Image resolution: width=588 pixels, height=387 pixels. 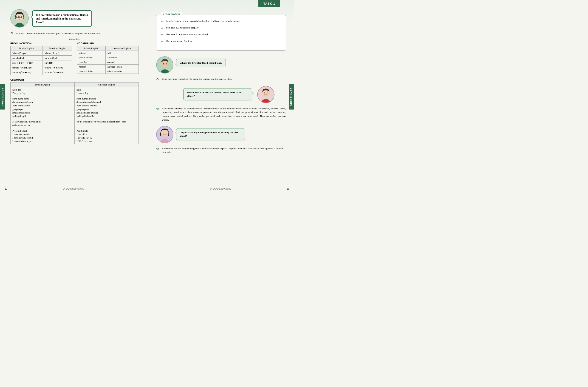 I want to click on qa1-question-bubble: What's the first step that I should take…, so click(x=201, y=63).